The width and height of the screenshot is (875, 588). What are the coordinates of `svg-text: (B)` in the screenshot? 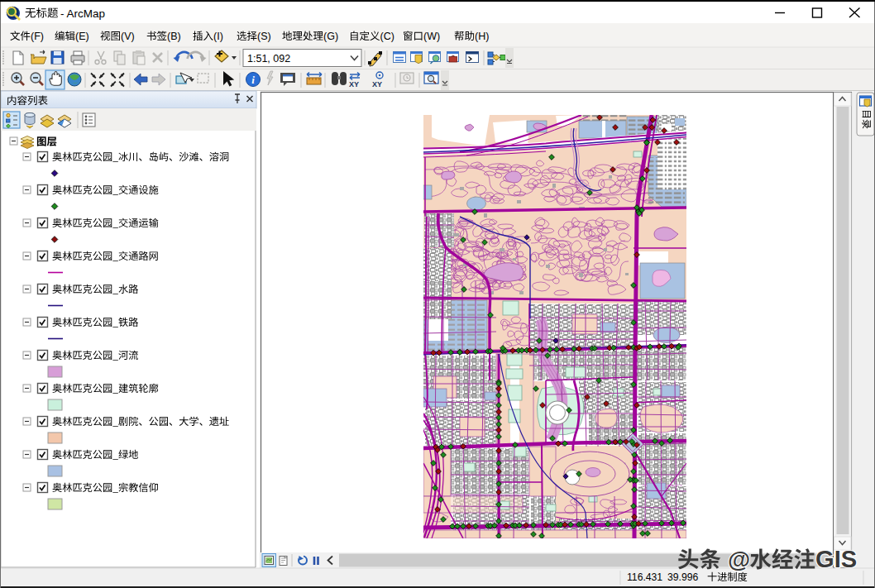 It's located at (174, 36).